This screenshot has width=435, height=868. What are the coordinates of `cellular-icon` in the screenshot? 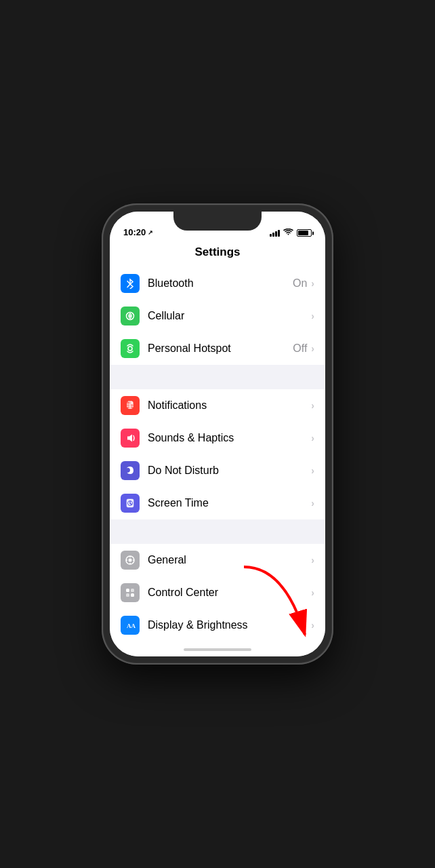 It's located at (130, 316).